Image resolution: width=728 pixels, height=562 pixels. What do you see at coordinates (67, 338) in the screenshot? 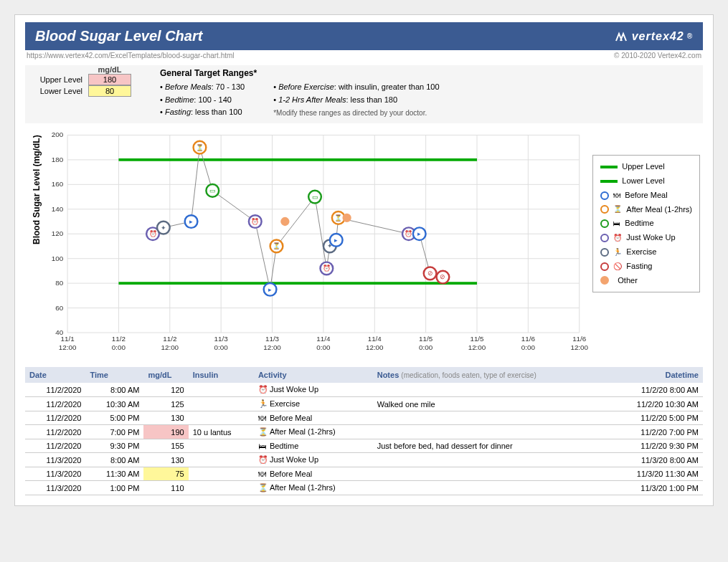
I see `svg-text: 11/1` at bounding box center [67, 338].